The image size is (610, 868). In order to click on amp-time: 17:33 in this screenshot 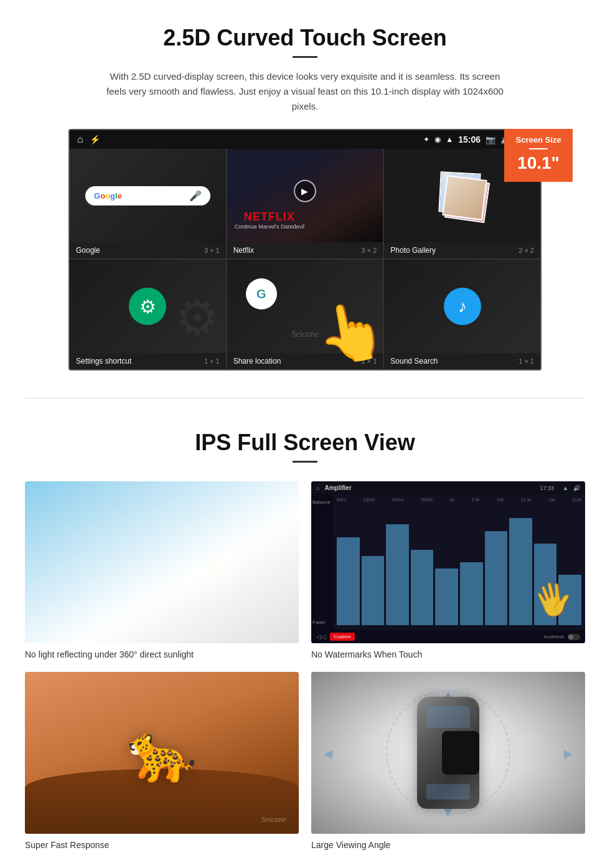, I will do `click(548, 488)`.